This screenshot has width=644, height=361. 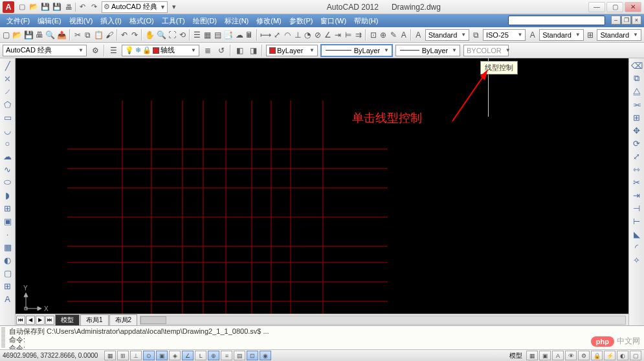 What do you see at coordinates (558, 355) in the screenshot?
I see `annoscale-icon: A` at bounding box center [558, 355].